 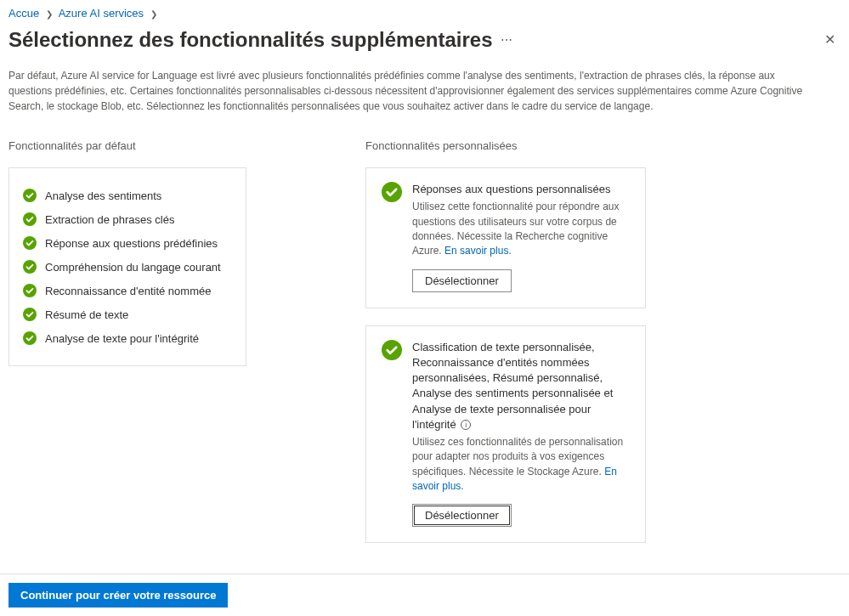 What do you see at coordinates (127, 146) in the screenshot?
I see `default-features-heading: Fonctionnalités par défaut` at bounding box center [127, 146].